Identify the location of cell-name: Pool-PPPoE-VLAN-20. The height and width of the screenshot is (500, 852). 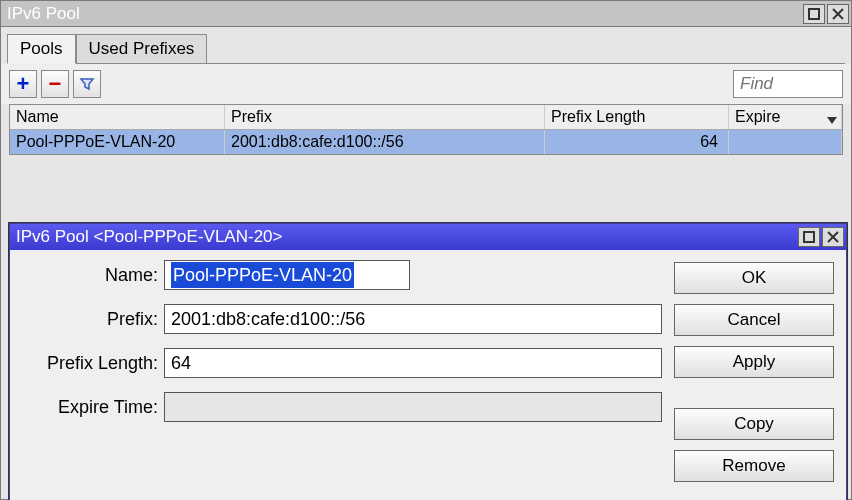
(118, 142).